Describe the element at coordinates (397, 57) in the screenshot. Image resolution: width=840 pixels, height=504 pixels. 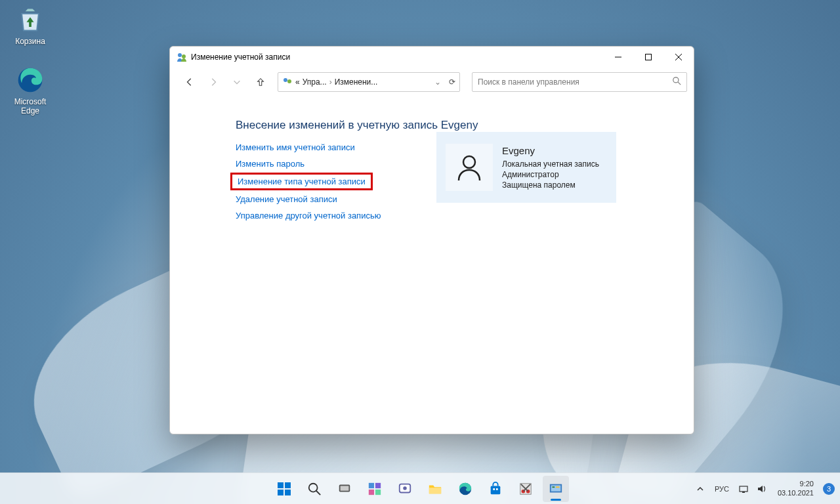
I see `window-title: Изменение учетной записи` at that location.